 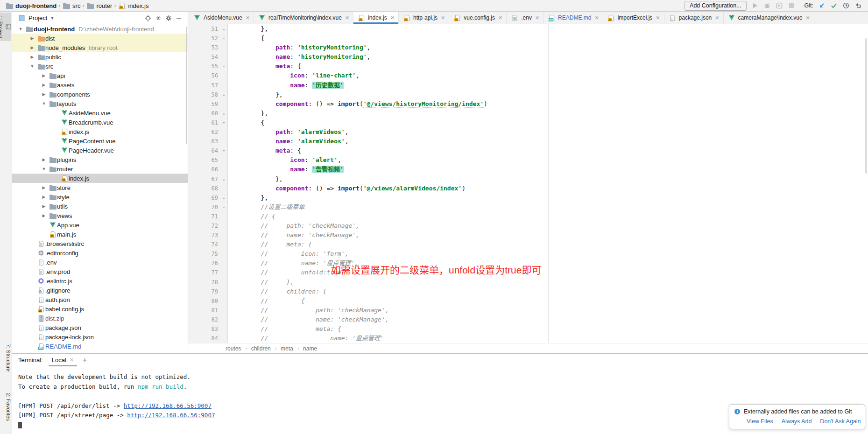 What do you see at coordinates (187, 85) in the screenshot?
I see `project-scrollbar` at bounding box center [187, 85].